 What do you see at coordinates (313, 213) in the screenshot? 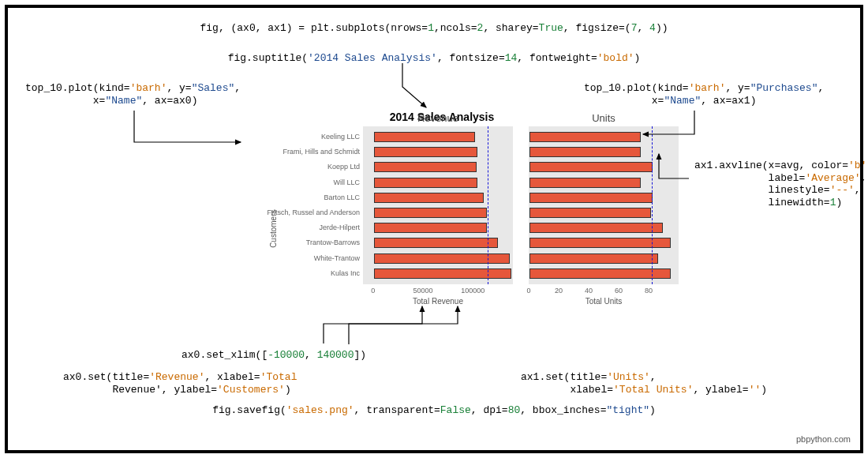
I see `ytick-label: Fritsch, Russel and Anderson` at bounding box center [313, 213].